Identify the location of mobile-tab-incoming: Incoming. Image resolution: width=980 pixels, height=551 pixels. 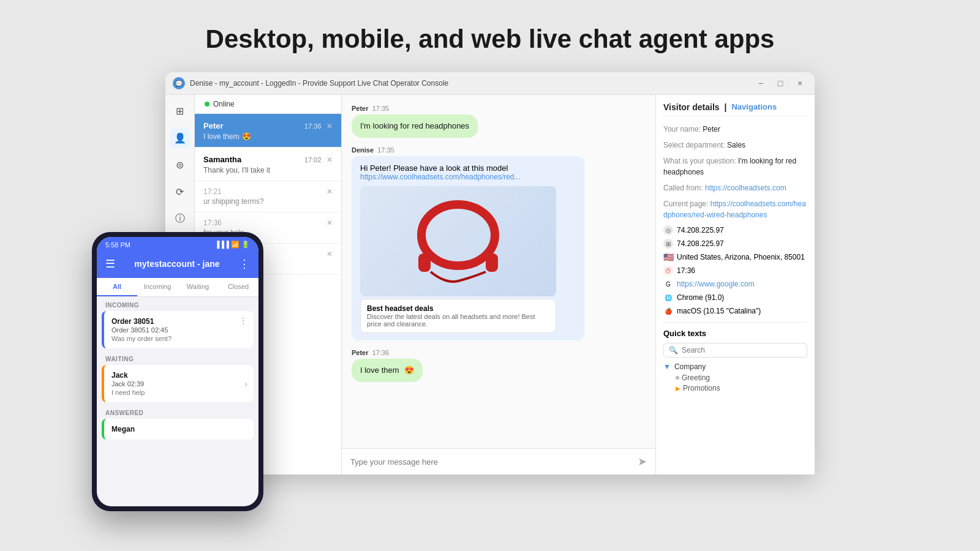
(157, 287).